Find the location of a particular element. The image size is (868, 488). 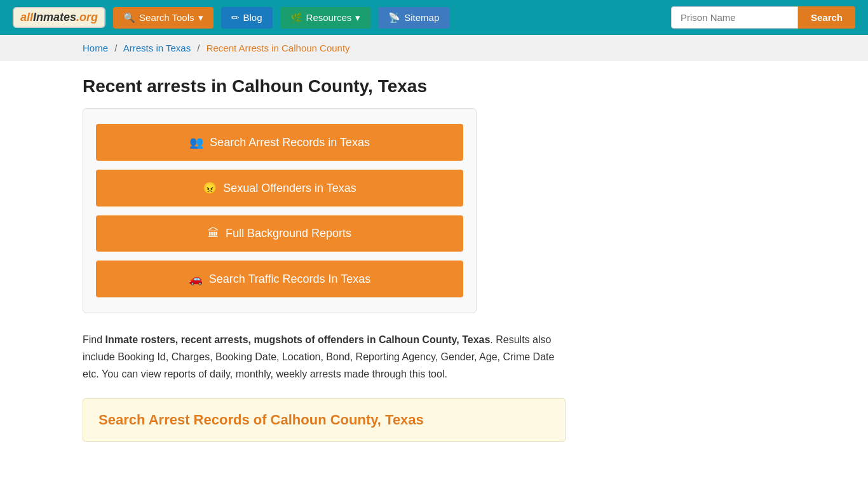

blog-icon: ✏ is located at coordinates (235, 18).